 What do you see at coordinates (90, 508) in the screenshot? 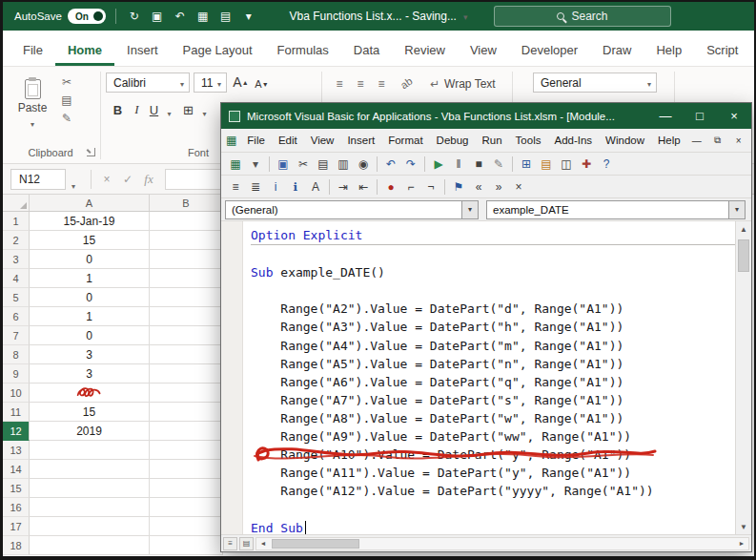
I see `cell-A16` at bounding box center [90, 508].